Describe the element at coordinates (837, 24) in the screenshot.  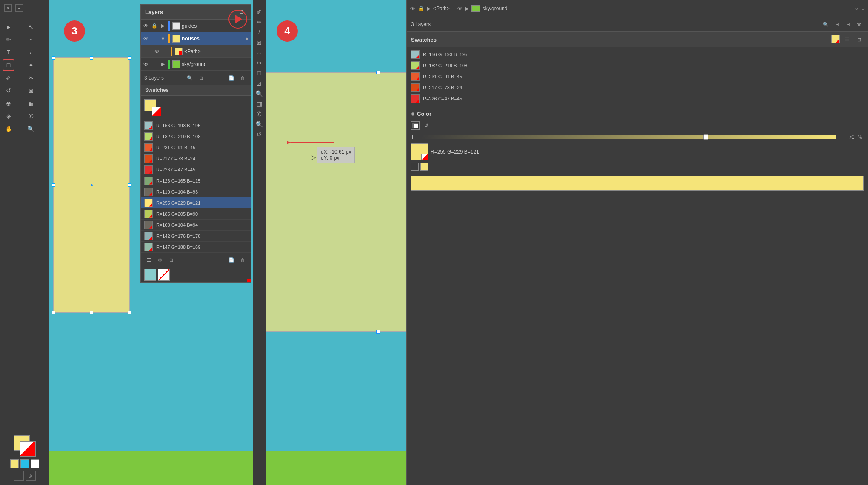
I see `right-options-icon: ⊞` at that location.